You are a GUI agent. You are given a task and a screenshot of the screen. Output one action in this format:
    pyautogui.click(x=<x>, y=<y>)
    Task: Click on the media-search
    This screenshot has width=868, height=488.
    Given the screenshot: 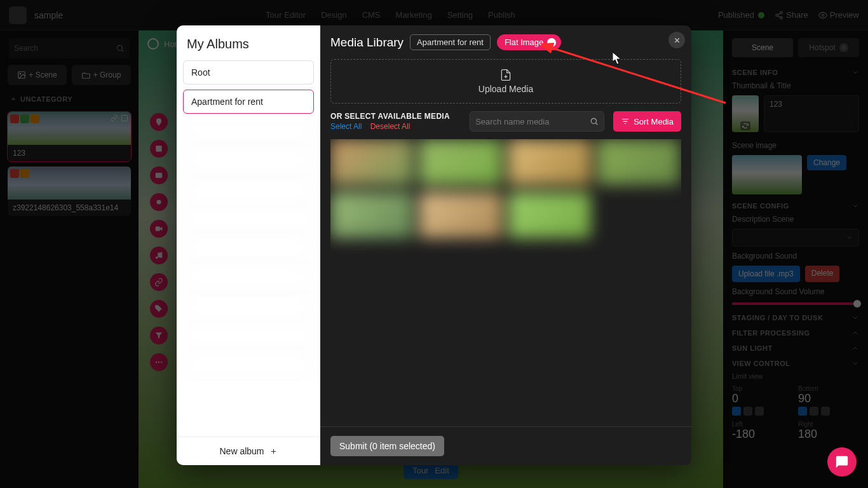 What is the action you would take?
    pyautogui.click(x=537, y=121)
    